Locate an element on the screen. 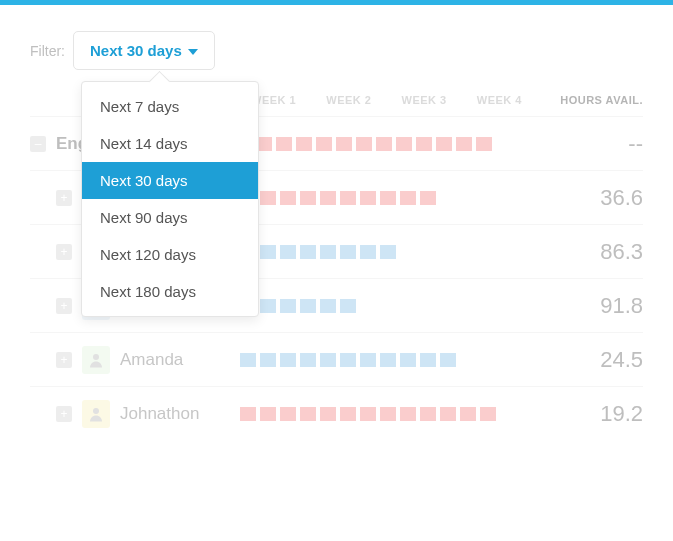 Image resolution: width=673 pixels, height=541 pixels. column-week: WEEK 3 is located at coordinates (424, 100).